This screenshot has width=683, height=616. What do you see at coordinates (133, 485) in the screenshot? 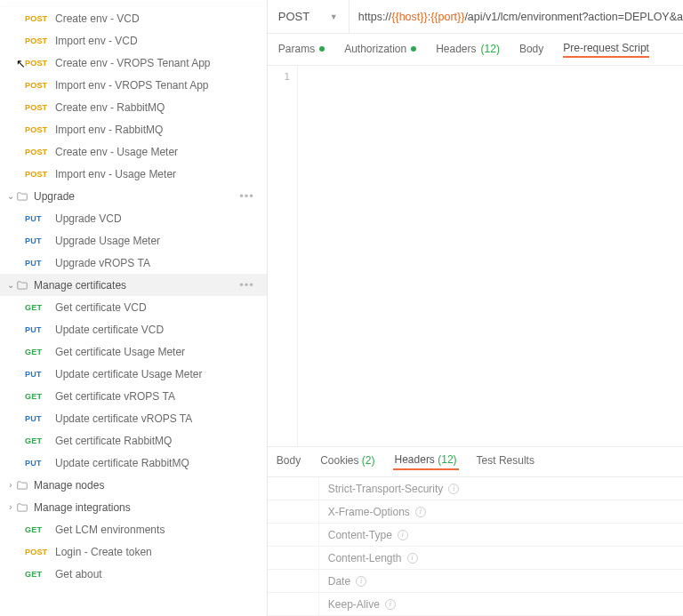
I see `folder-row: ›Manage nodes` at bounding box center [133, 485].